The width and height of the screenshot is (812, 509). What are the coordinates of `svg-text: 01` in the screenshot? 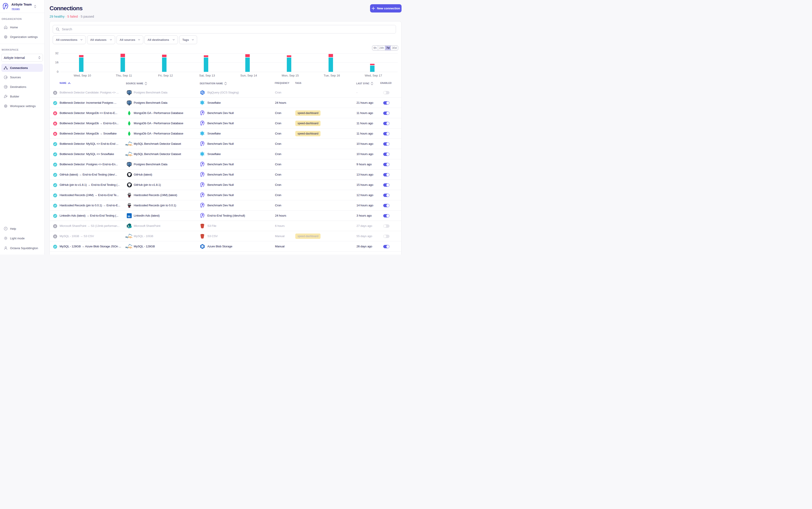 It's located at (203, 247).